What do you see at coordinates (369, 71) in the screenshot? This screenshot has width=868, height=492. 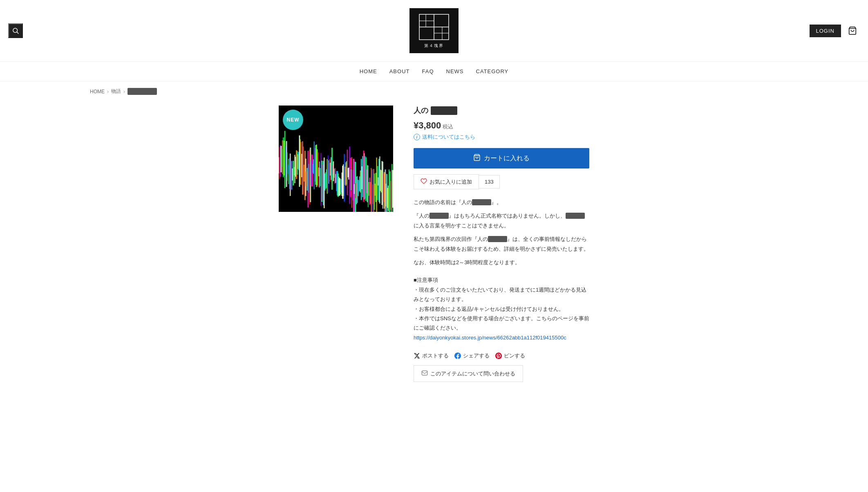 I see `nav-home: HOME` at bounding box center [369, 71].